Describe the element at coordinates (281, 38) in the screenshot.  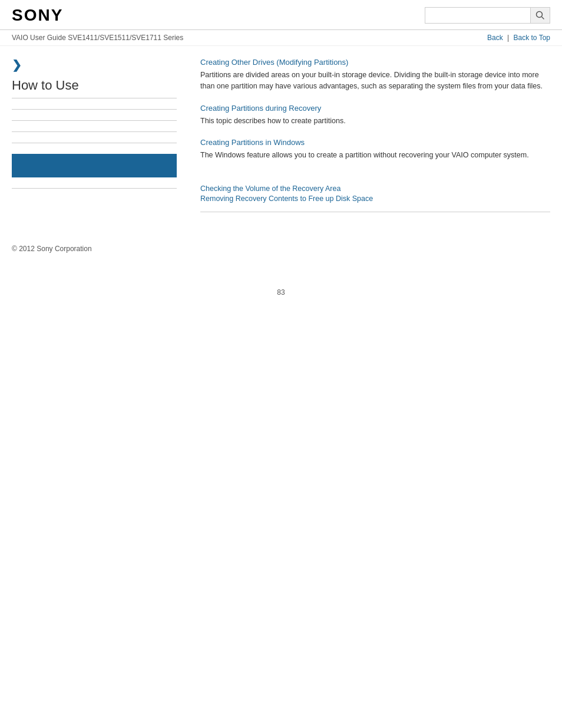
I see `sub-header: VAIO User Guide SVE1411/SVE1511/SVE1711 …` at that location.